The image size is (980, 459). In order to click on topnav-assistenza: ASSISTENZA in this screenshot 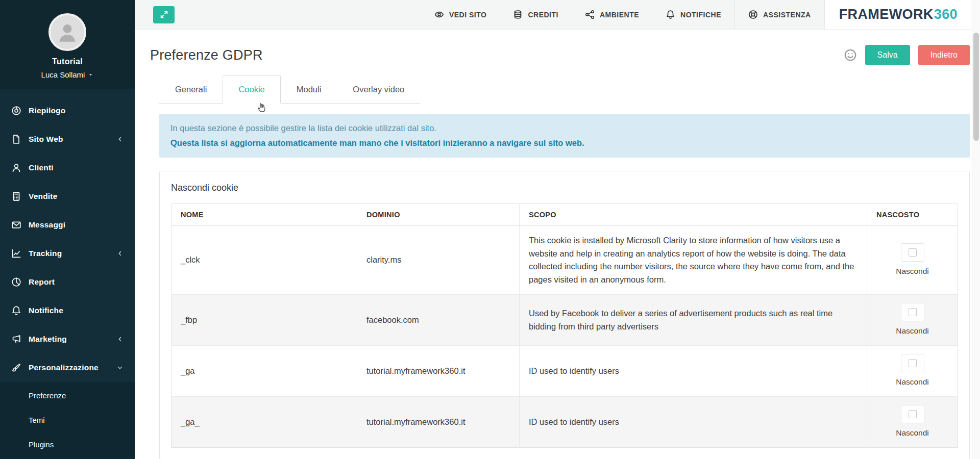, I will do `click(779, 14)`.